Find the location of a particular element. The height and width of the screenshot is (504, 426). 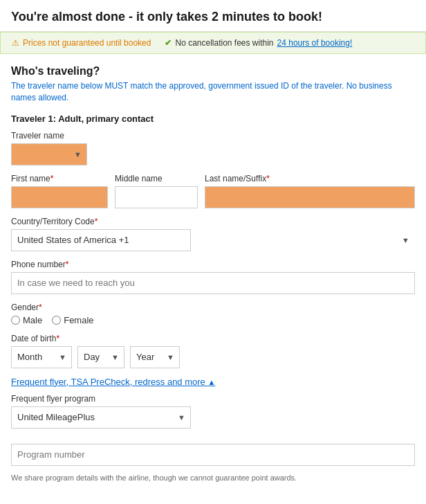

middle-name-label: Middle name is located at coordinates (156, 179).